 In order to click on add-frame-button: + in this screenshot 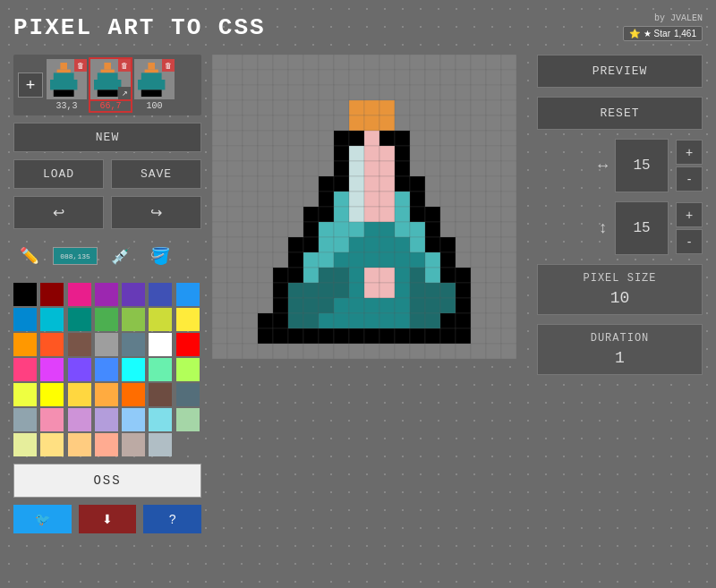, I will do `click(30, 85)`.